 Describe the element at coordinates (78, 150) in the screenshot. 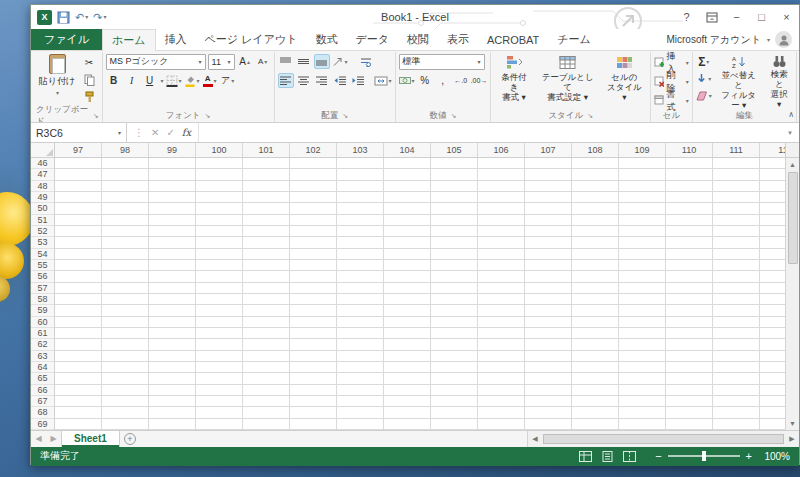

I see `column-header-97: 97` at that location.